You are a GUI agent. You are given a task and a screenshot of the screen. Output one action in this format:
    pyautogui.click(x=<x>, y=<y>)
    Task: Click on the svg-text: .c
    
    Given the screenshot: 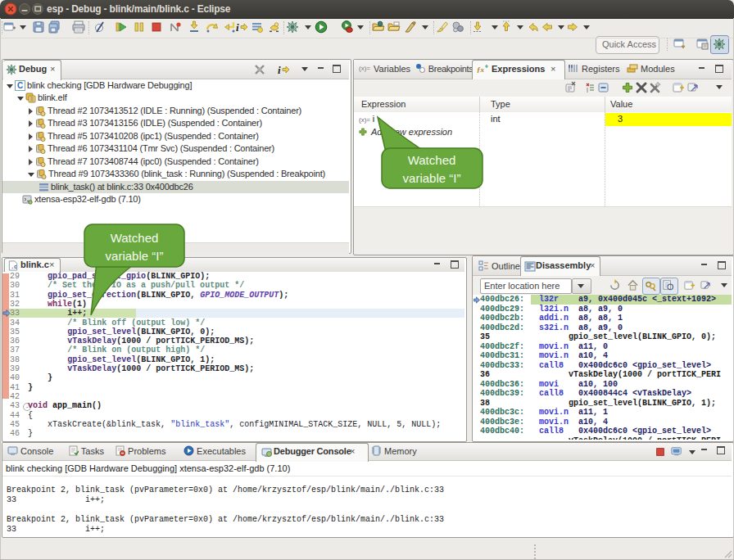 What is the action you would take?
    pyautogui.click(x=14, y=267)
    